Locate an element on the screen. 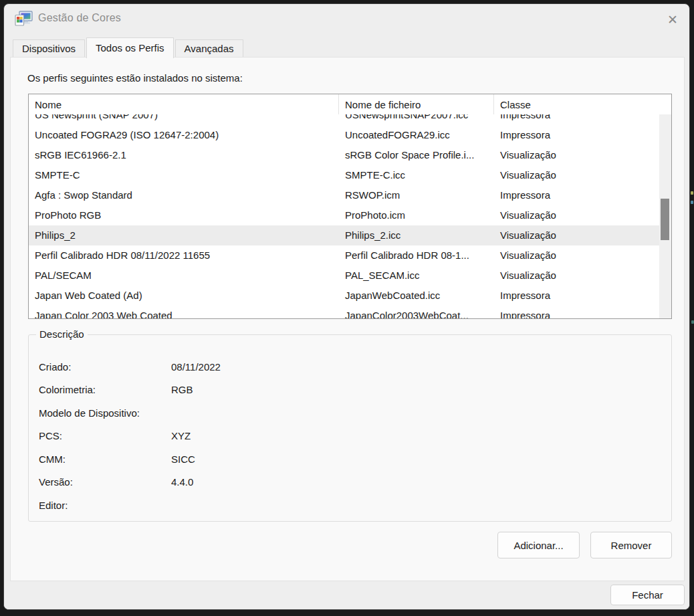  cell-nome-de-ficheiro: ProPhoto.icm is located at coordinates (417, 215).